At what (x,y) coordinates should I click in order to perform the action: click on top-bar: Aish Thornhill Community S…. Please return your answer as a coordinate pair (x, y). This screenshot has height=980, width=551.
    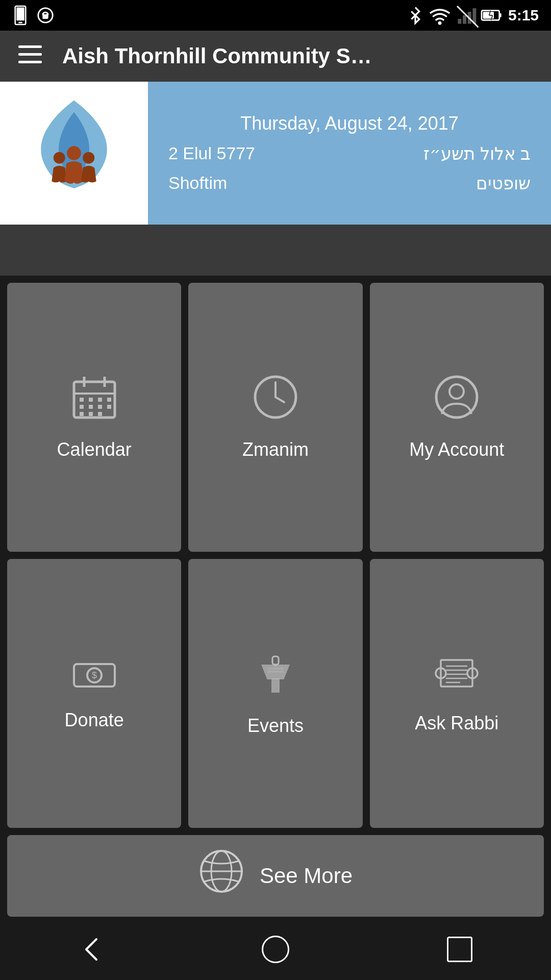
    Looking at the image, I should click on (276, 56).